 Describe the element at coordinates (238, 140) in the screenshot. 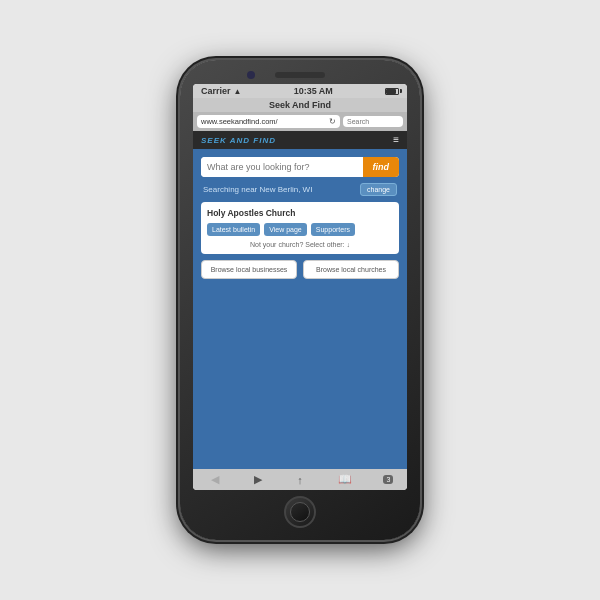

I see `app-logo: SEEK AND find` at that location.